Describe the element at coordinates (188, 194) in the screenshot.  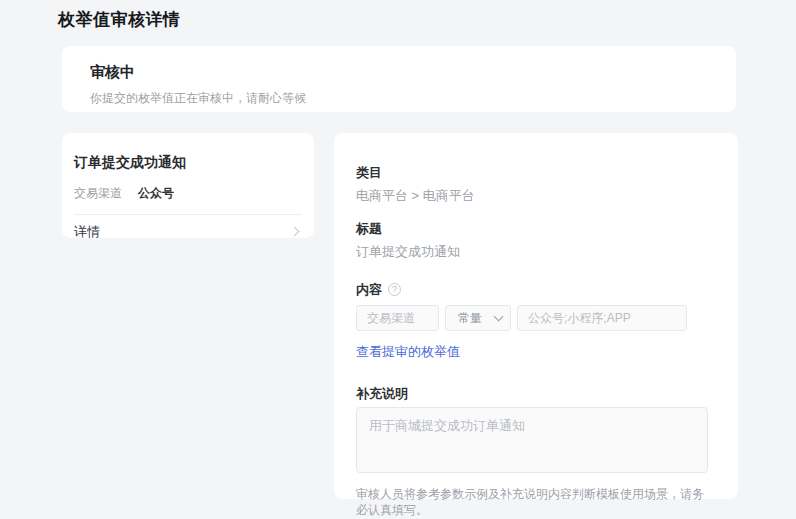
I see `template-field-row: 交易渠道 公众号` at that location.